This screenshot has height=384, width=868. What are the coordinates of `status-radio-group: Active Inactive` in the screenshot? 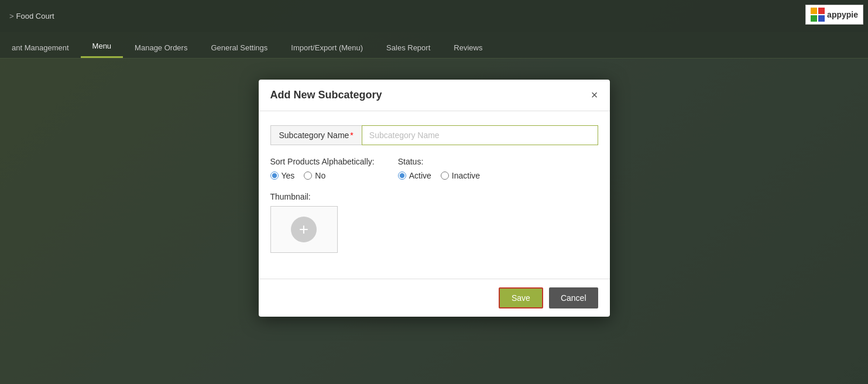 It's located at (439, 176).